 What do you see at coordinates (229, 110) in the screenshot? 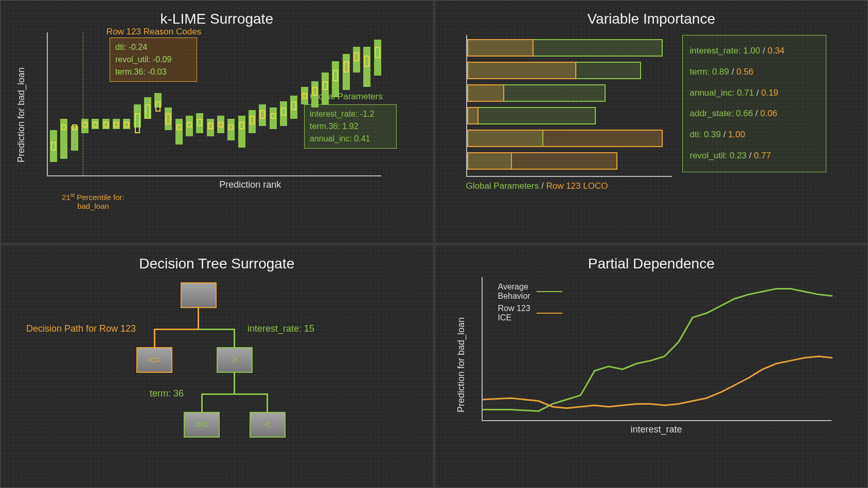
I see `klime-chart: Prediction for bad_loan Row 123 Reason C…` at bounding box center [229, 110].